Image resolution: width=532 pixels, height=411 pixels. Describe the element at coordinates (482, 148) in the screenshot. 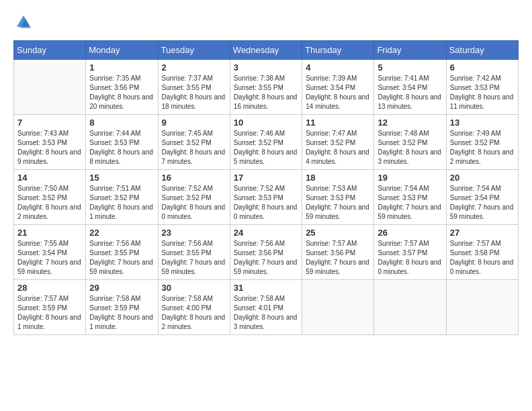

I see `day-info: Sunrise: 7:49 AM Sunset: 3:52 PM Dayligh…` at that location.